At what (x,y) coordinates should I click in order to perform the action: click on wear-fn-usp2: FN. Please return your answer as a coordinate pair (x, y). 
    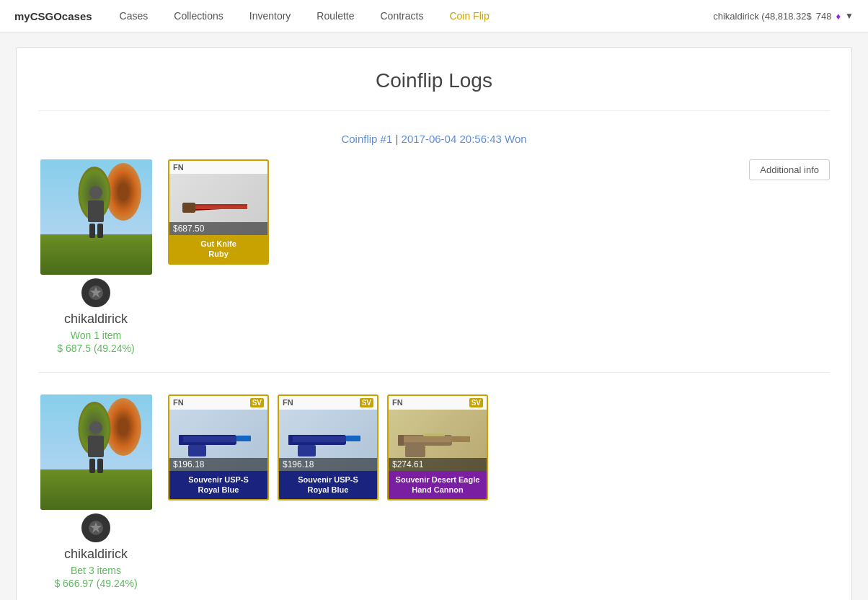
    Looking at the image, I should click on (288, 402).